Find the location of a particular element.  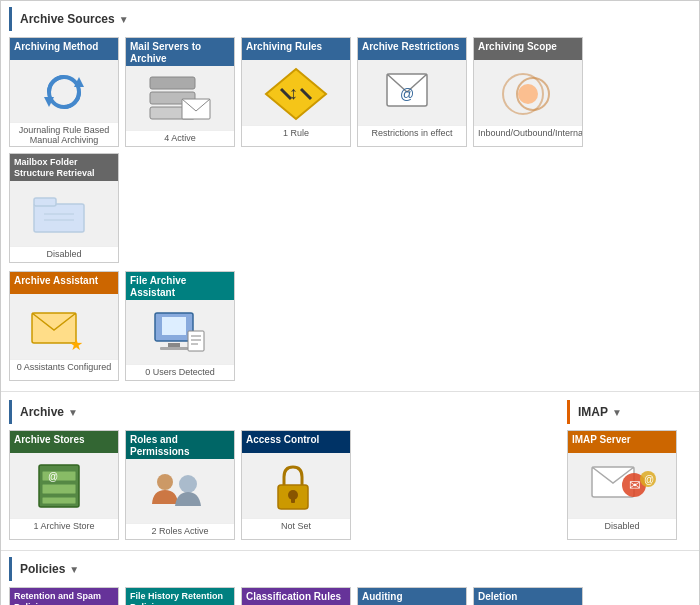

retention-spam-title: Retention and Spam Policies is located at coordinates (64, 596).